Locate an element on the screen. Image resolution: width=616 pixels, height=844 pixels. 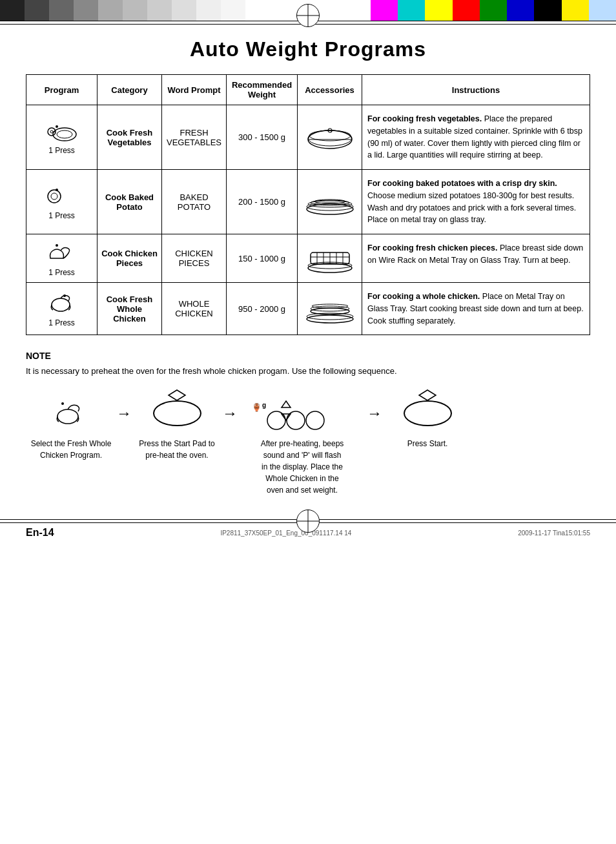
crosshair-bottom is located at coordinates (308, 521).